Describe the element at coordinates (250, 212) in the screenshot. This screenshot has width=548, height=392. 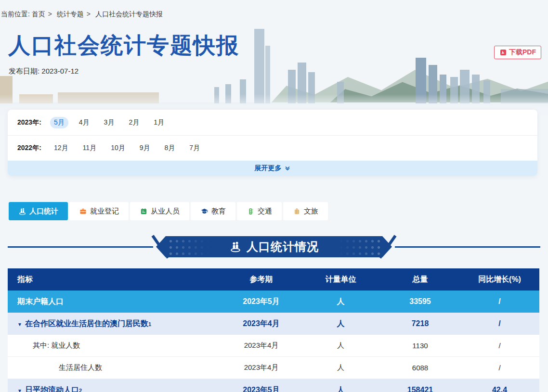
I see `traffic-light-icon` at that location.